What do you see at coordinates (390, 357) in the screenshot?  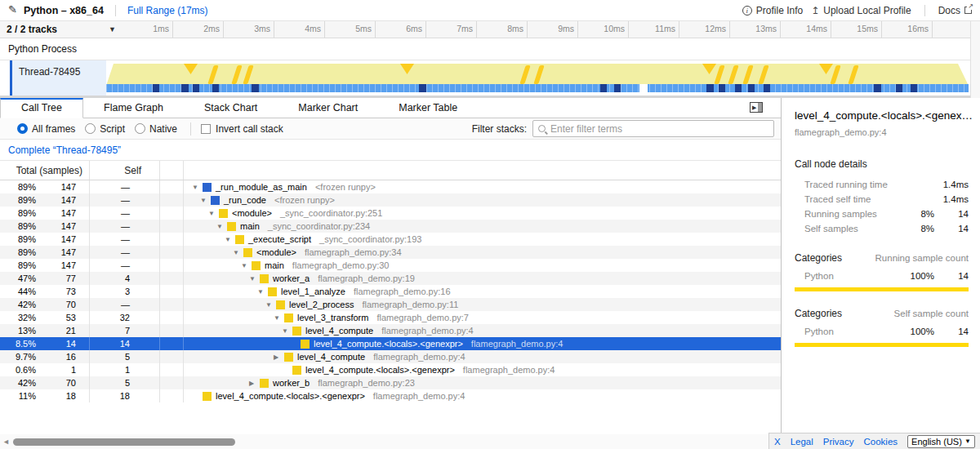 I see `table-row: 9.7%165▶level_4_computeflamegraph_demo.p…` at bounding box center [390, 357].